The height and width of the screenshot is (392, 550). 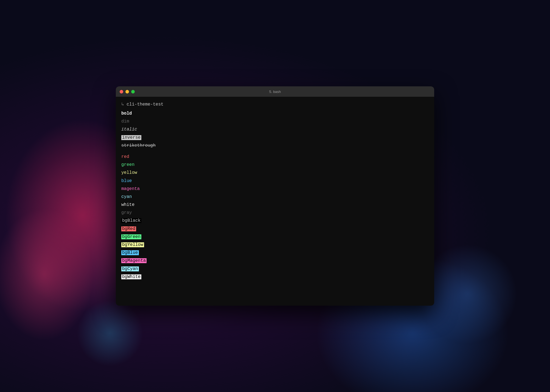 What do you see at coordinates (127, 92) in the screenshot?
I see `traffic-lights` at bounding box center [127, 92].